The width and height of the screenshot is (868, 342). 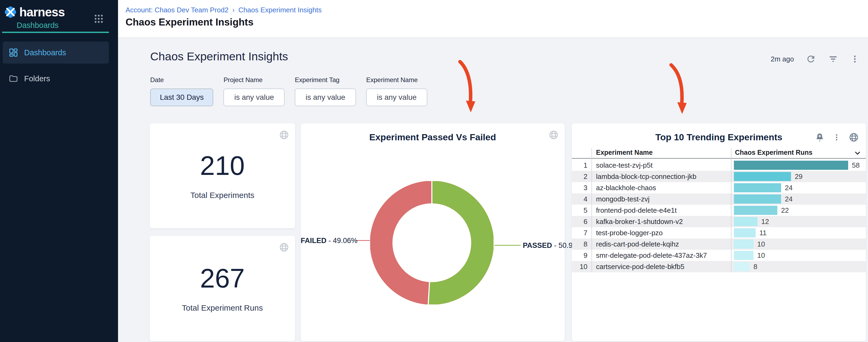 What do you see at coordinates (794, 267) in the screenshot?
I see `runs-bar-cell: 8` at bounding box center [794, 267].